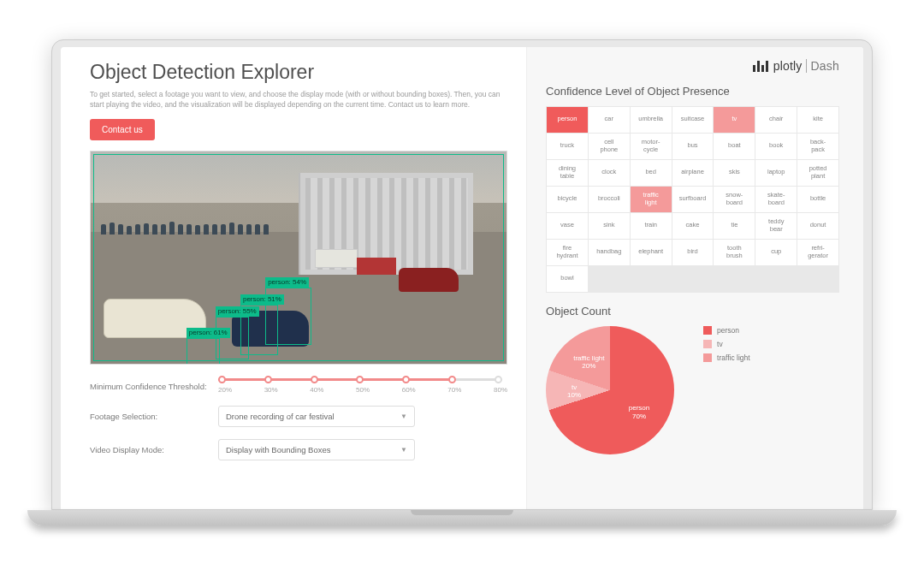  I want to click on heatmap-cell: snow- board, so click(734, 199).